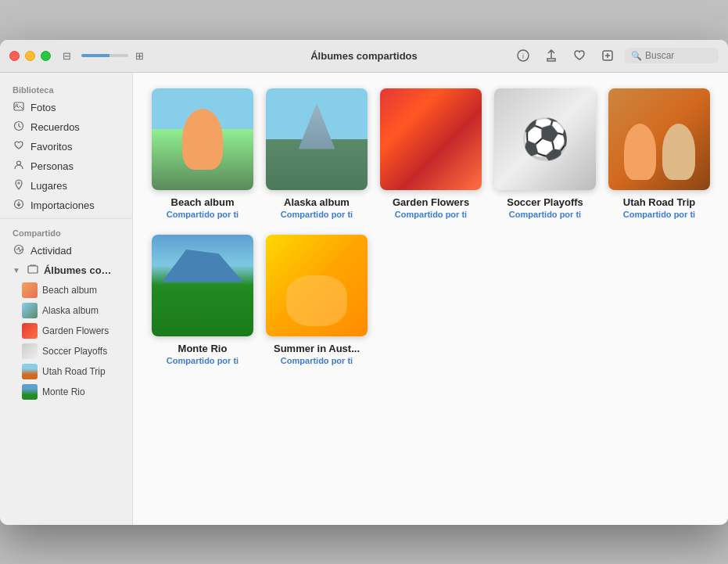  I want to click on window-title: Álbumes compartidos, so click(364, 56).